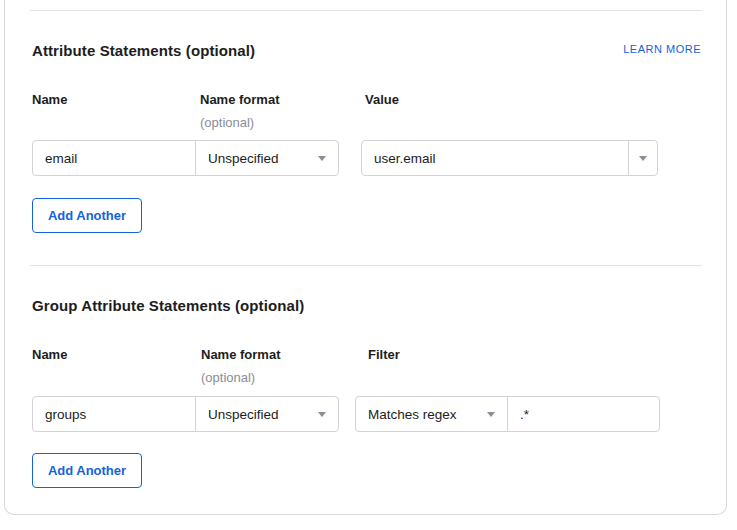 The height and width of the screenshot is (530, 737). Describe the element at coordinates (50, 100) in the screenshot. I see `attr-col-name-label: Name` at that location.